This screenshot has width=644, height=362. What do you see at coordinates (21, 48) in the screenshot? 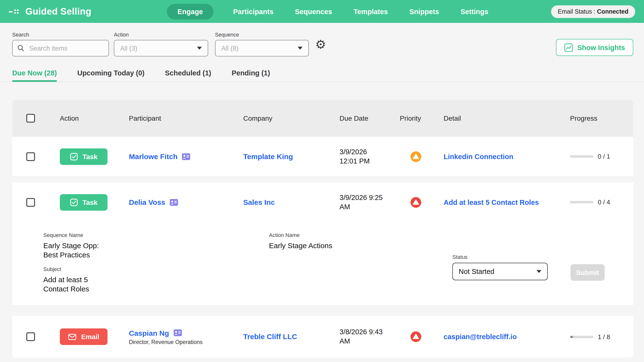
I see `search-icon` at bounding box center [21, 48].